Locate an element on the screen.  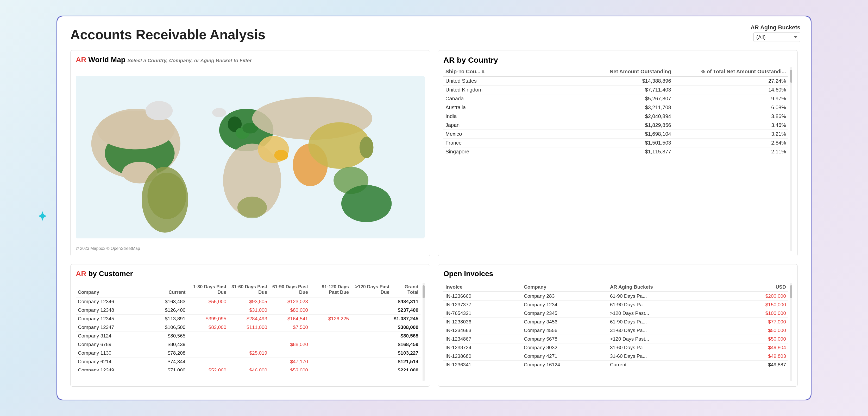
customer-table-row: Company 12347 $106,500 $83,000 $111,000 … is located at coordinates (248, 327).